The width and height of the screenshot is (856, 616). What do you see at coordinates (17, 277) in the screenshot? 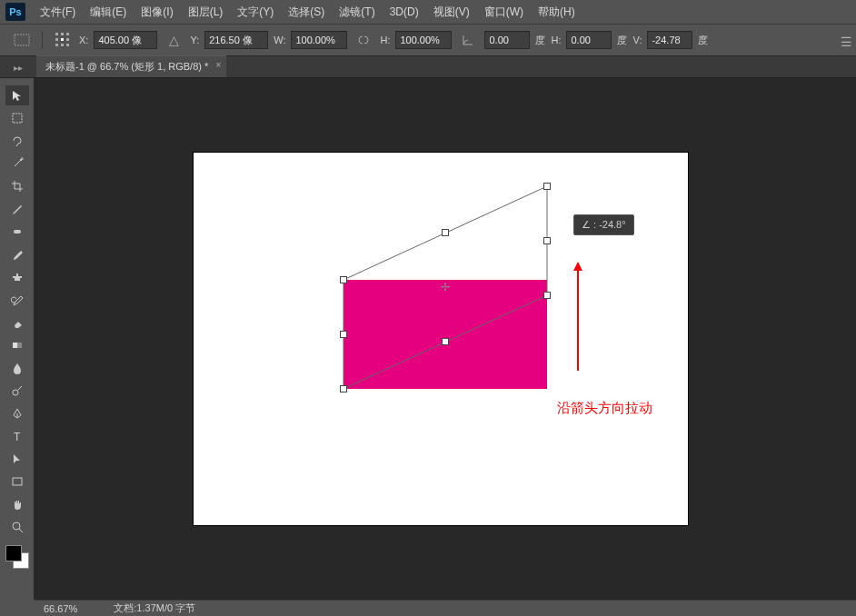
I see `clone-stamp-tool` at bounding box center [17, 277].